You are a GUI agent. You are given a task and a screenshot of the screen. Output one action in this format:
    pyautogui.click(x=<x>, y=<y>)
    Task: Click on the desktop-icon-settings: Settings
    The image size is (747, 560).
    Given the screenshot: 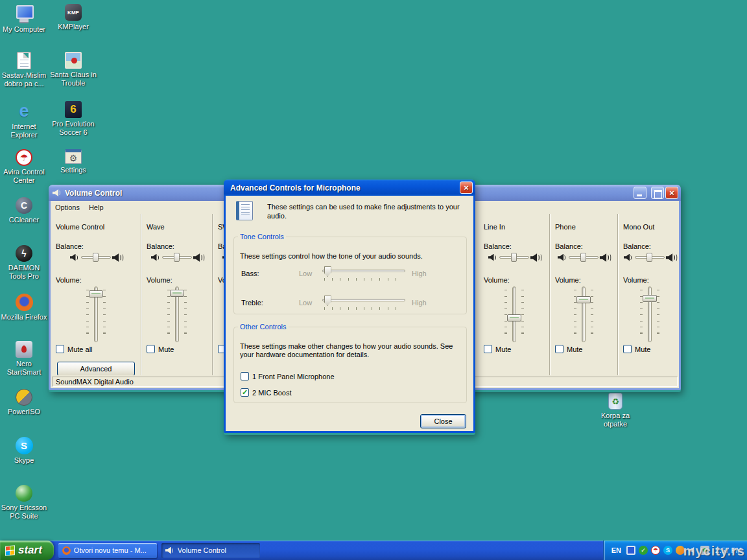 What is the action you would take?
    pyautogui.click(x=73, y=162)
    